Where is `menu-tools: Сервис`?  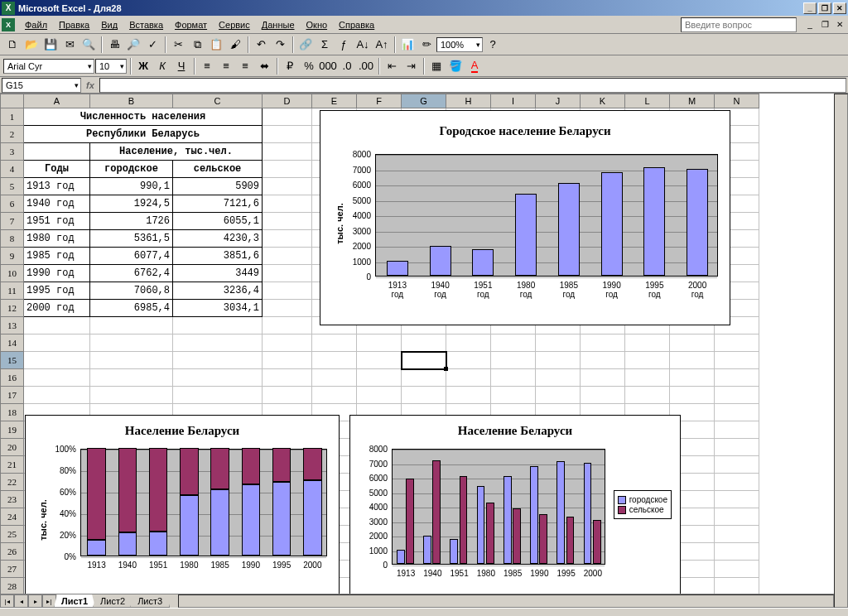
menu-tools: Сервис is located at coordinates (234, 25).